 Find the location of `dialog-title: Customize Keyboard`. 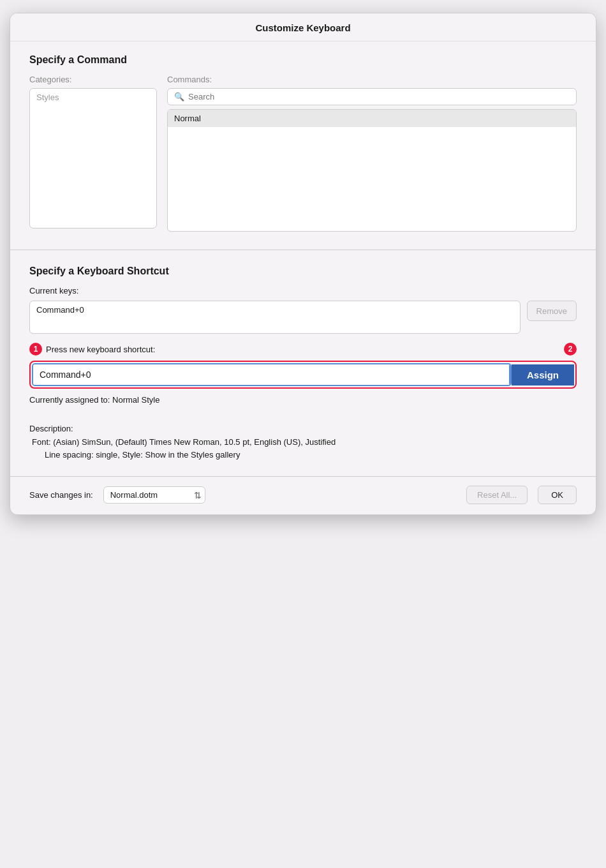

dialog-title: Customize Keyboard is located at coordinates (303, 27).